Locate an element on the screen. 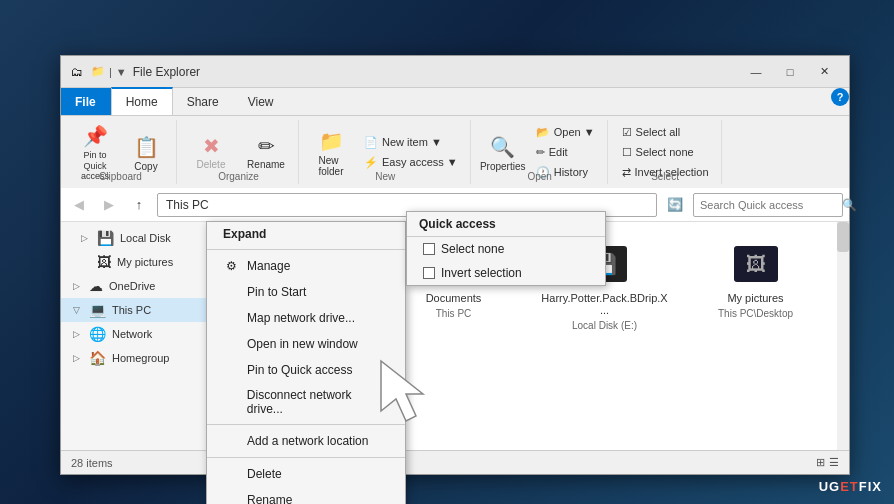 This screenshot has width=894, height=504. onedrive-icon: ☁ is located at coordinates (96, 286).